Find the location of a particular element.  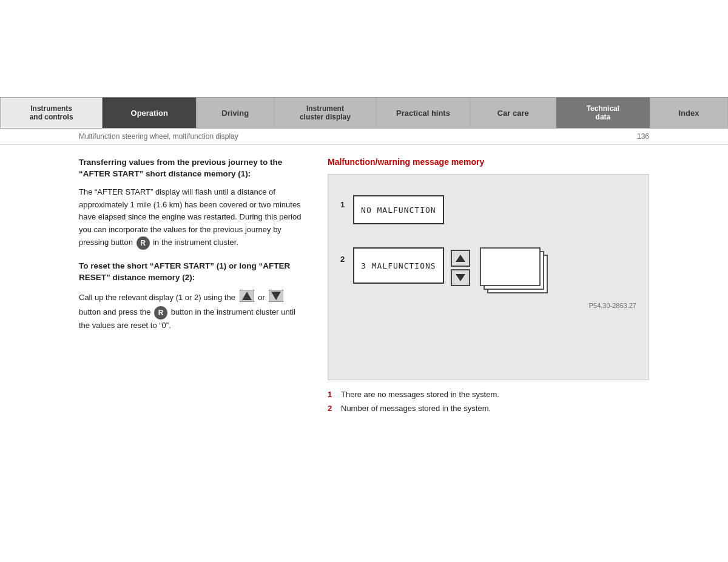

r-button-icon: R is located at coordinates (143, 243).